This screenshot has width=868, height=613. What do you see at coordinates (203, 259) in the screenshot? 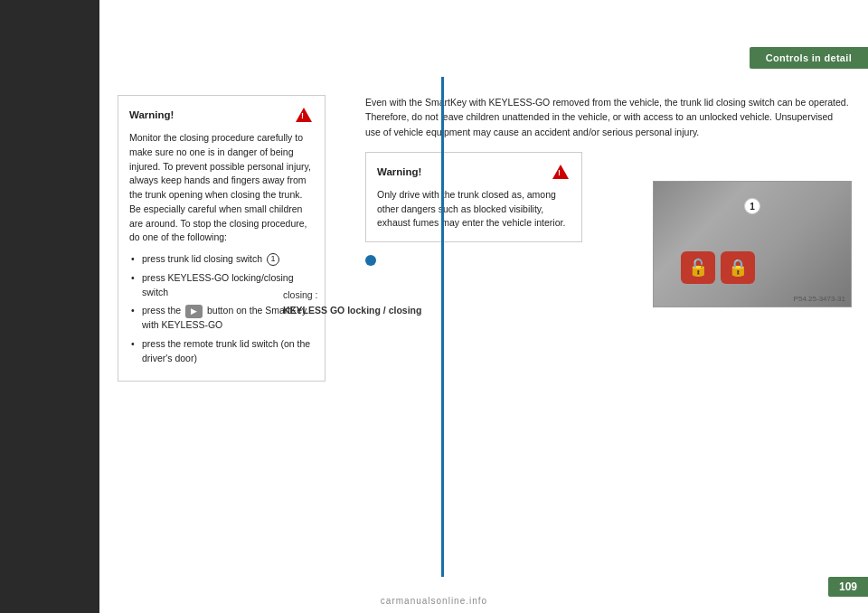
I see `bullet-text-1: press trunk lid closing switch` at bounding box center [203, 259].